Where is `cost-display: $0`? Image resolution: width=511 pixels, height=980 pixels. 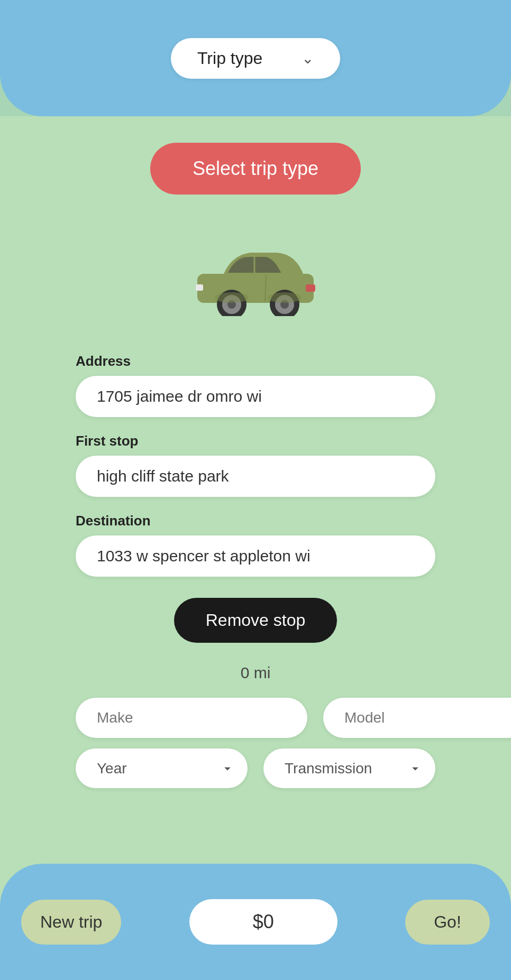 cost-display: $0 is located at coordinates (263, 922).